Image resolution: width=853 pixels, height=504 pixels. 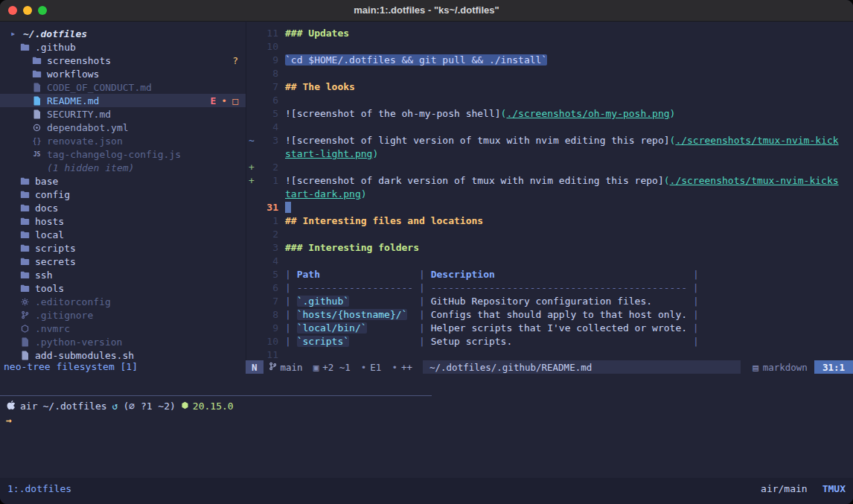 What do you see at coordinates (115, 406) in the screenshot?
I see `refresh-icon: ↺` at bounding box center [115, 406].